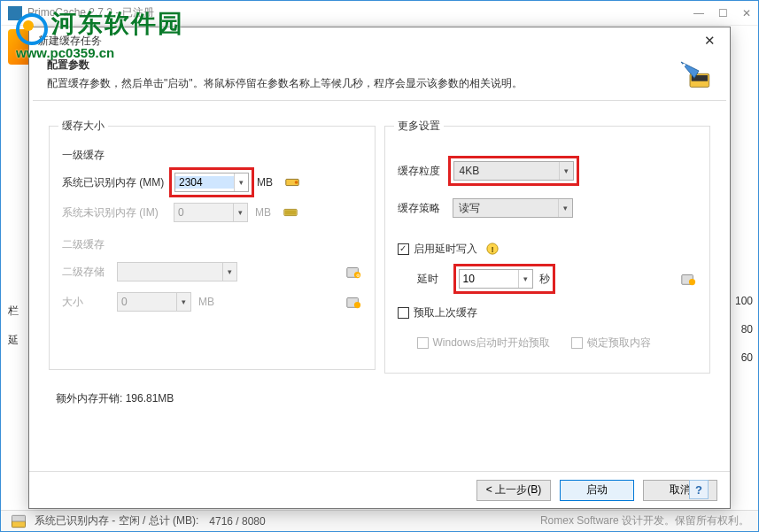  What do you see at coordinates (70, 41) in the screenshot?
I see `dialog-title: 新建缓存任务` at bounding box center [70, 41].